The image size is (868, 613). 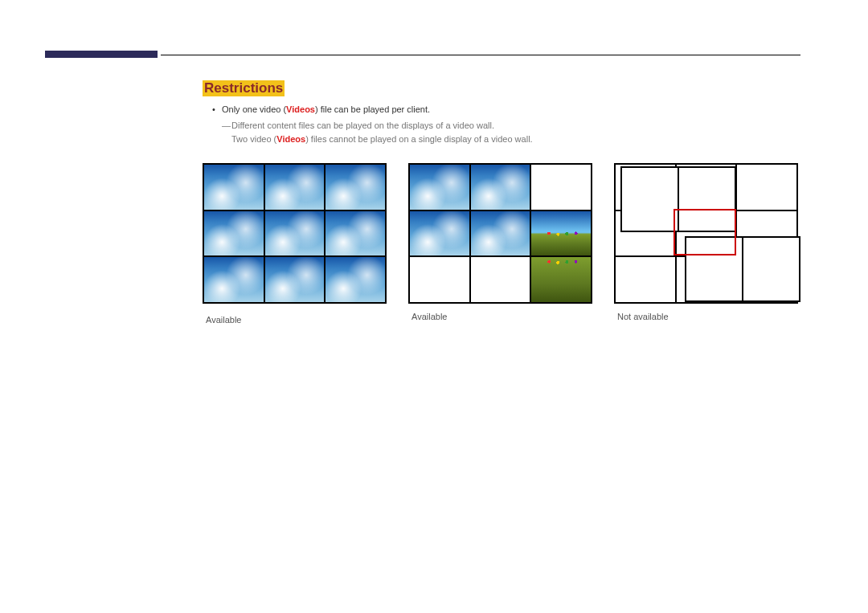 What do you see at coordinates (706, 233) in the screenshot?
I see `figure-3-wrap` at bounding box center [706, 233].